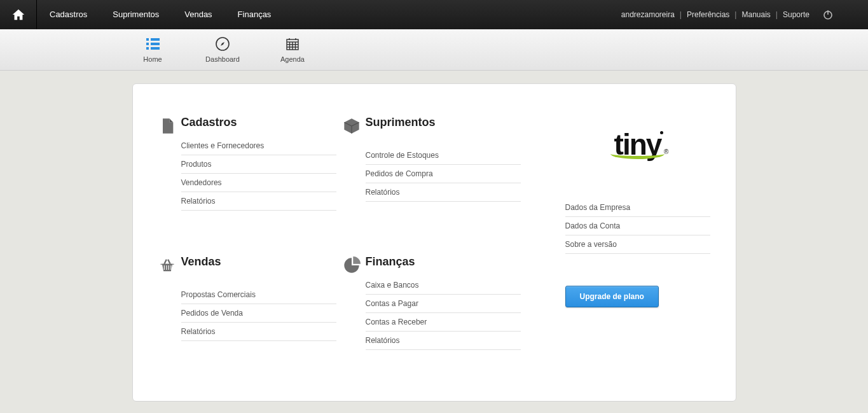 Image resolution: width=868 pixels, height=413 pixels. Describe the element at coordinates (293, 44) in the screenshot. I see `calendar-icon` at that location.